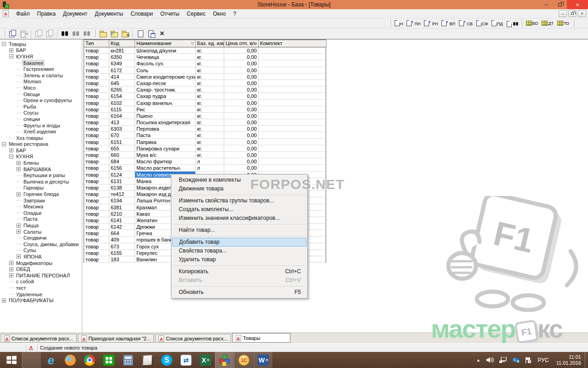 The image size is (588, 368). I want to click on table-row: товаркн281Шоколад д/кухникг.0,00, so click(205, 51).